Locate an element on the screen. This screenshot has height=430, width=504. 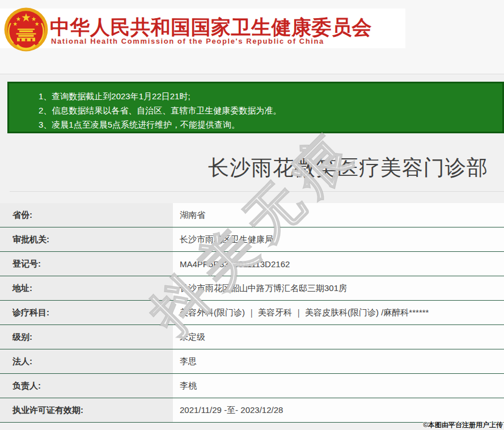
table-row: 诊疗科目:美容外科(限门诊) ｜ 美容牙科 ｜ 美容皮肤科(限门诊) /麻醉科*… is located at coordinates (252, 313).